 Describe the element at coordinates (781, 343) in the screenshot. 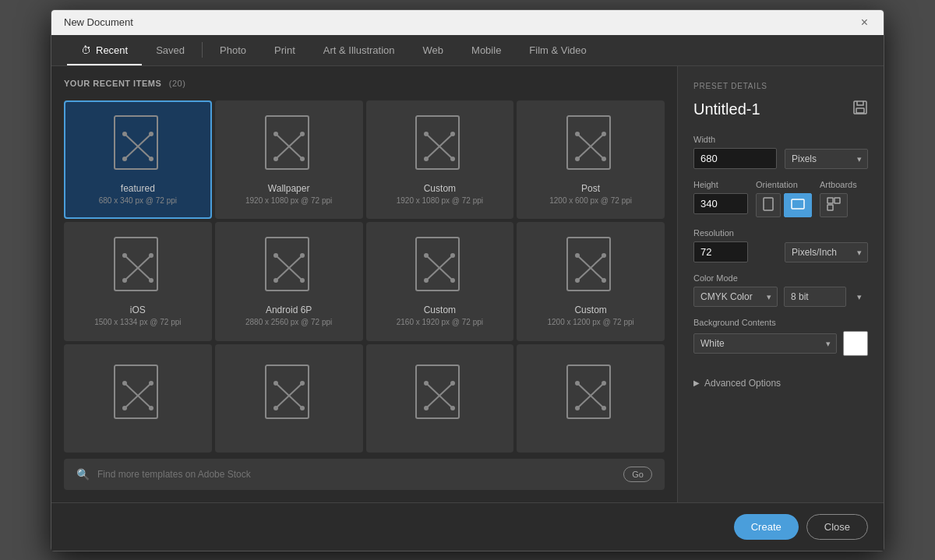

I see `bg-contents-section: Background Contents White Black Backgrou…` at that location.